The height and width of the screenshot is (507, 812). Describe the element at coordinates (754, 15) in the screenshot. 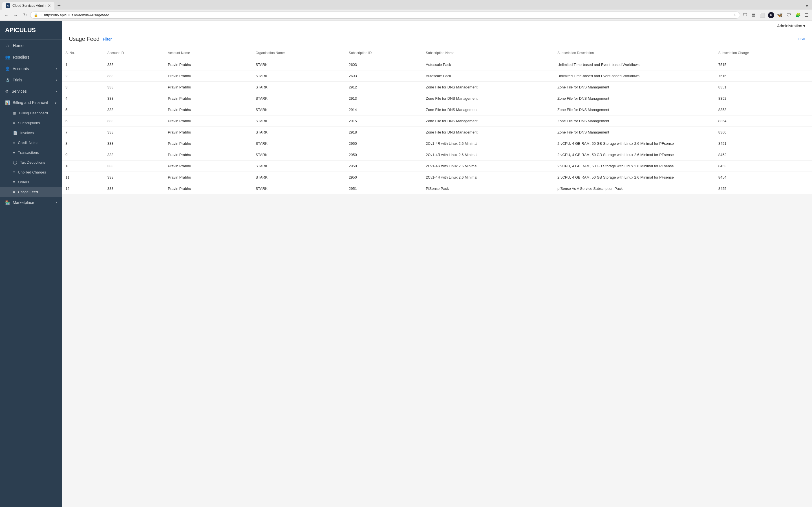

I see `reader-view-button: ▤` at that location.